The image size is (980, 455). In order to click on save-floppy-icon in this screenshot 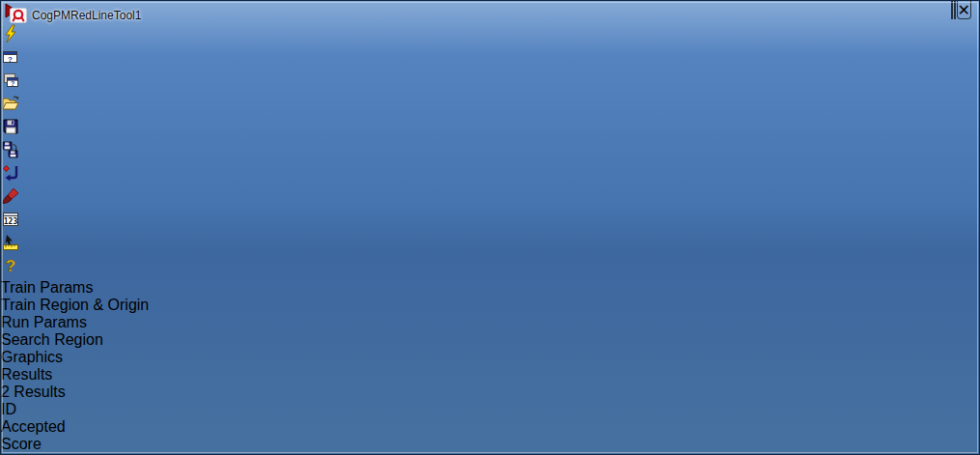, I will do `click(11, 127)`.